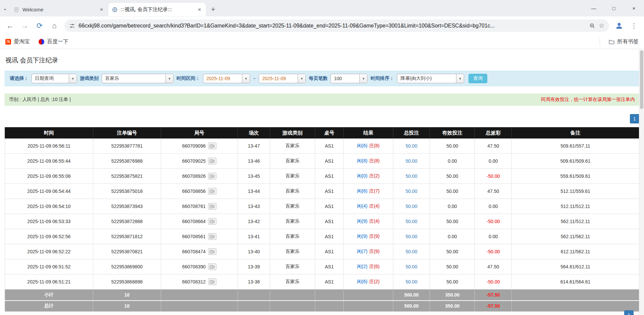  Describe the element at coordinates (194, 267) in the screenshot. I see `round-id: 660708390` at that location.